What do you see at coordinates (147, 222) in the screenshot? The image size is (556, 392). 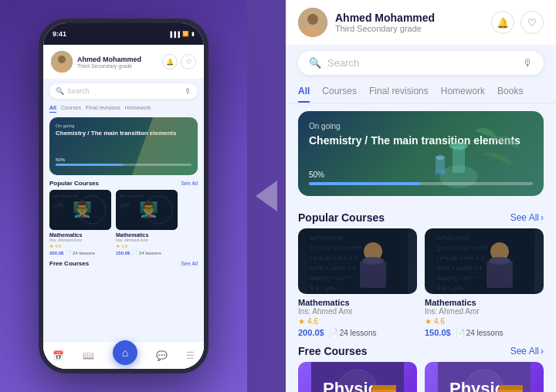 I see `phone-course-card-2: ax²+bx+c=0 ∑∫∂∇ 👨‍🏫 Mathematics Ins: Ahm…` at bounding box center [147, 222].